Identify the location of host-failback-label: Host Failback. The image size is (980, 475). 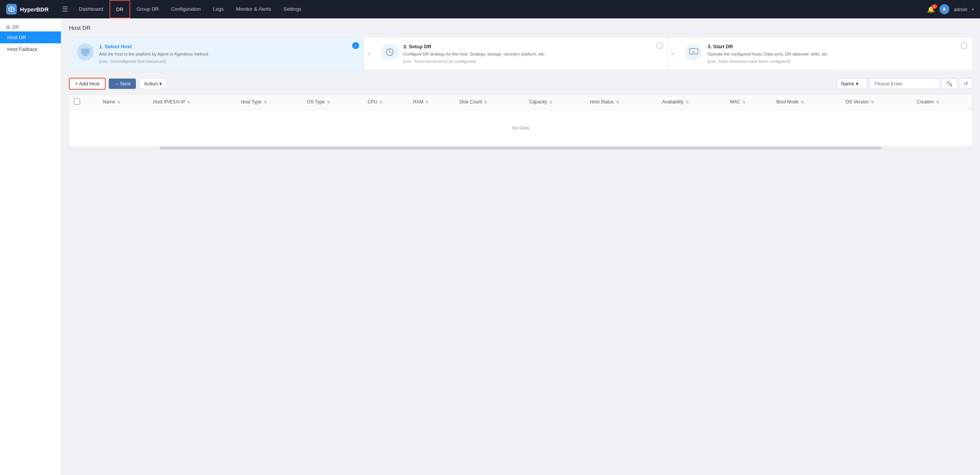
(22, 49).